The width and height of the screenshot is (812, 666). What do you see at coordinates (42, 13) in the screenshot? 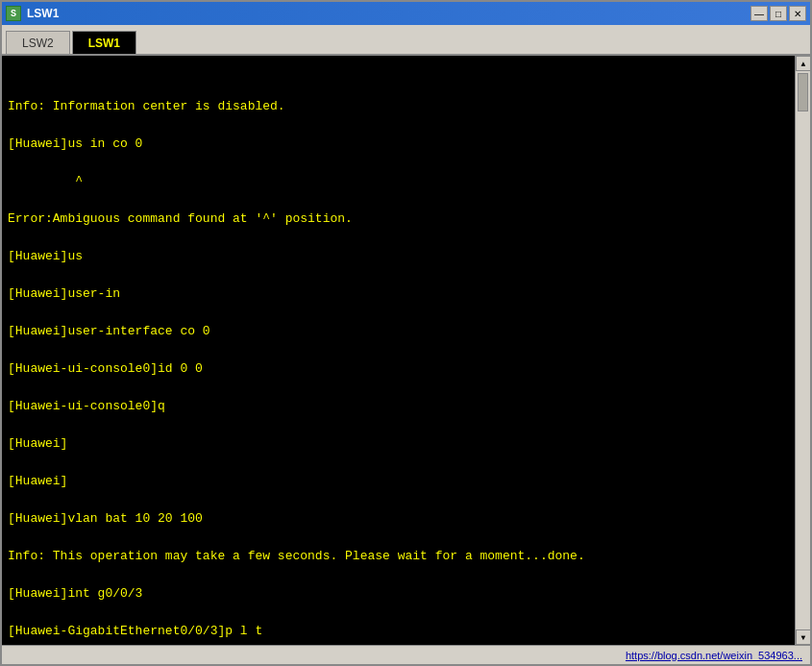
I see `window-title: LSW1` at bounding box center [42, 13].